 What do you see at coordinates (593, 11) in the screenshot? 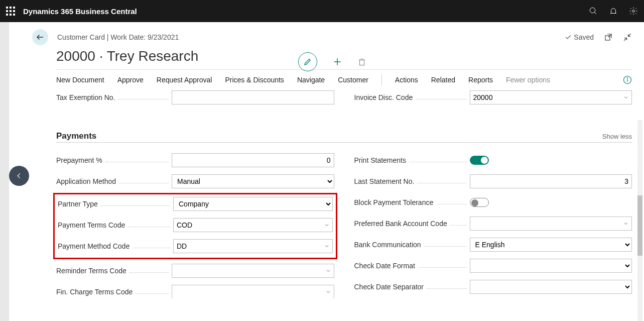
I see `search-icon` at bounding box center [593, 11].